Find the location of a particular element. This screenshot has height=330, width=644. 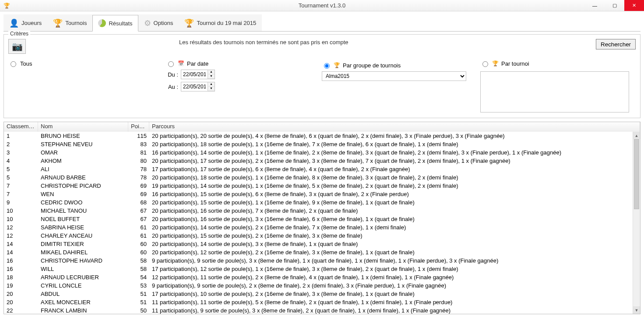

table-row: 20AXEL MONCELIER5111 participation(s), 1… is located at coordinates (322, 302).